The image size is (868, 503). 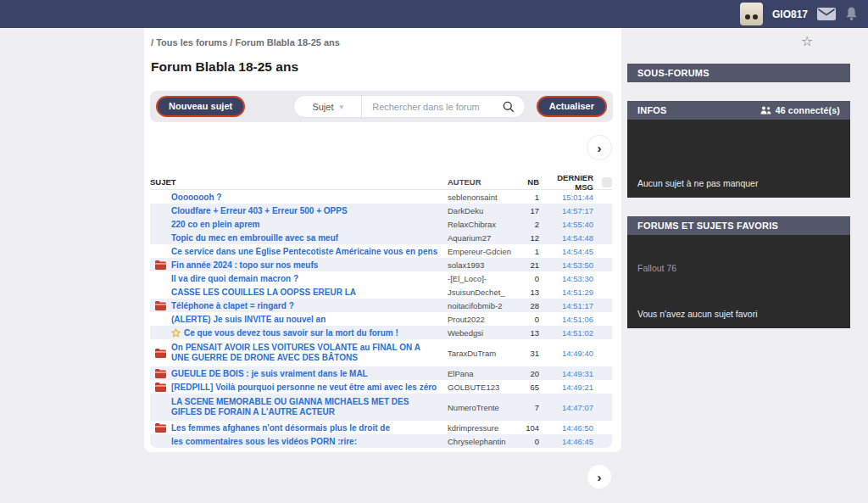 What do you see at coordinates (244, 265) in the screenshot?
I see `topic-title: Fin année 2024 : topo sur nos meufs` at bounding box center [244, 265].